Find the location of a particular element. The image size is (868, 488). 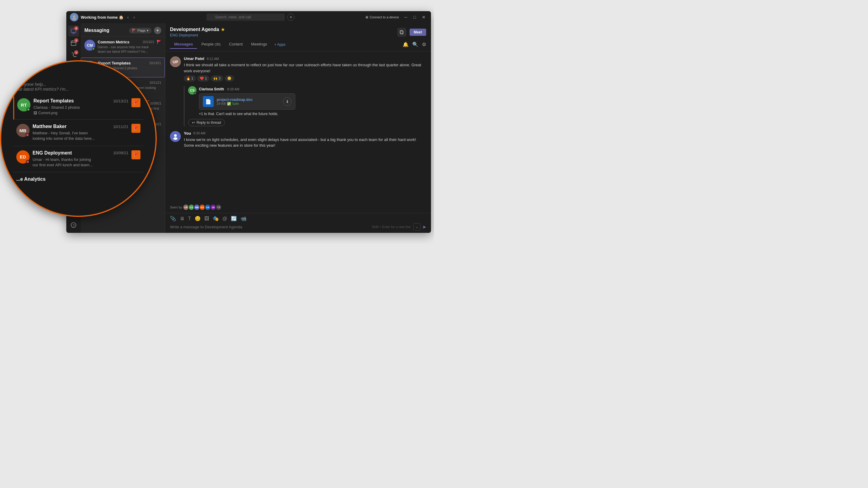

reaction-heart: ❤️ 1 is located at coordinates (204, 79).